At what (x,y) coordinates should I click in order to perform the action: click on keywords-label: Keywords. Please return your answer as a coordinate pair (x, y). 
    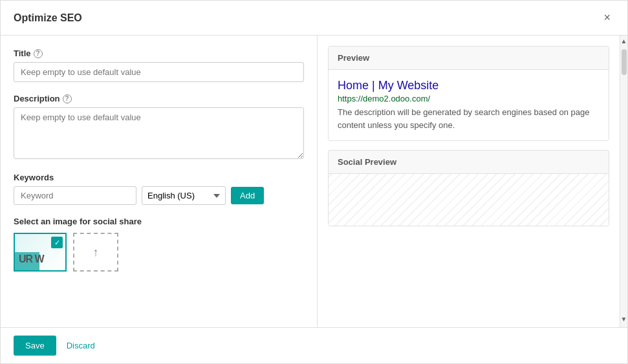
    Looking at the image, I should click on (159, 177).